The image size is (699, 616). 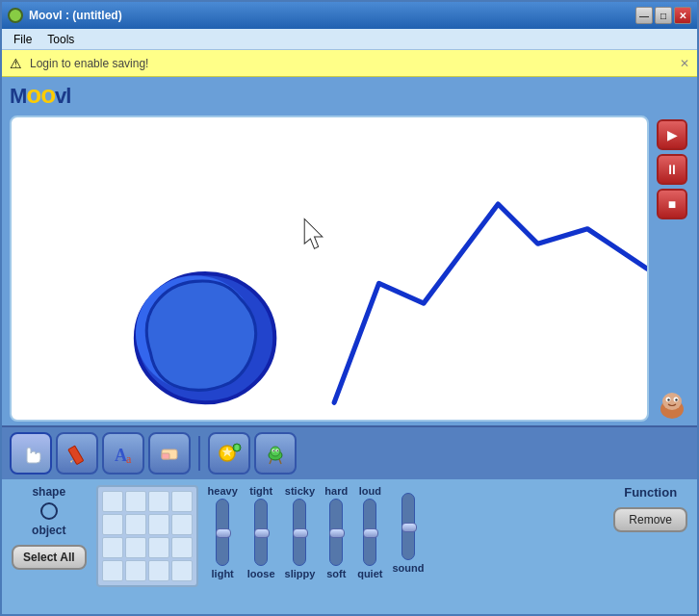 I want to click on heavy-label: heavy, so click(x=223, y=491).